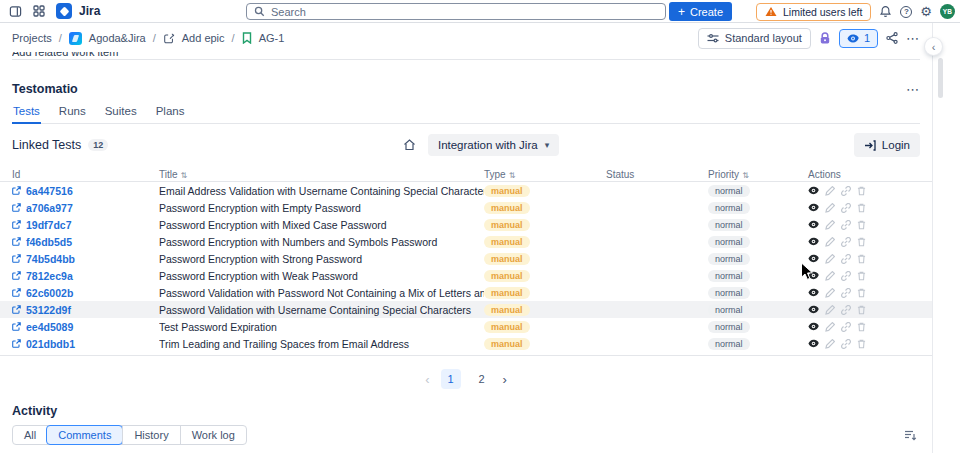  What do you see at coordinates (466, 310) in the screenshot?
I see `table-row: 53122d9f Password Validation with Userna…` at bounding box center [466, 310].